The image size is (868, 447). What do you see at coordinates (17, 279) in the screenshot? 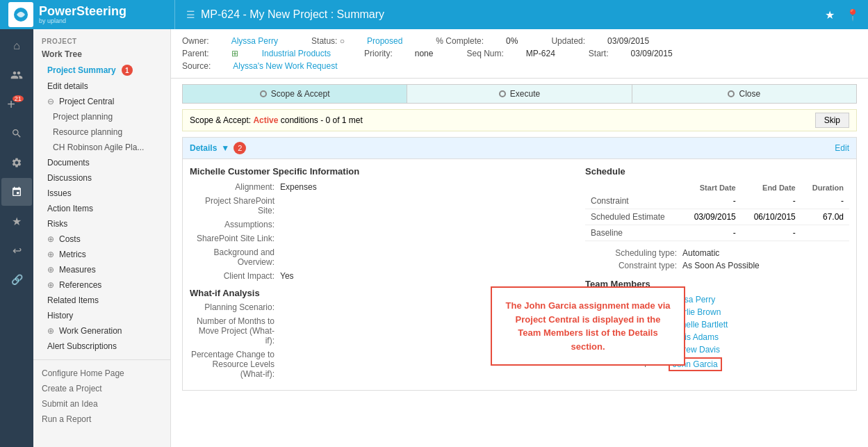
I see `nav-link: 🔗` at bounding box center [17, 279].